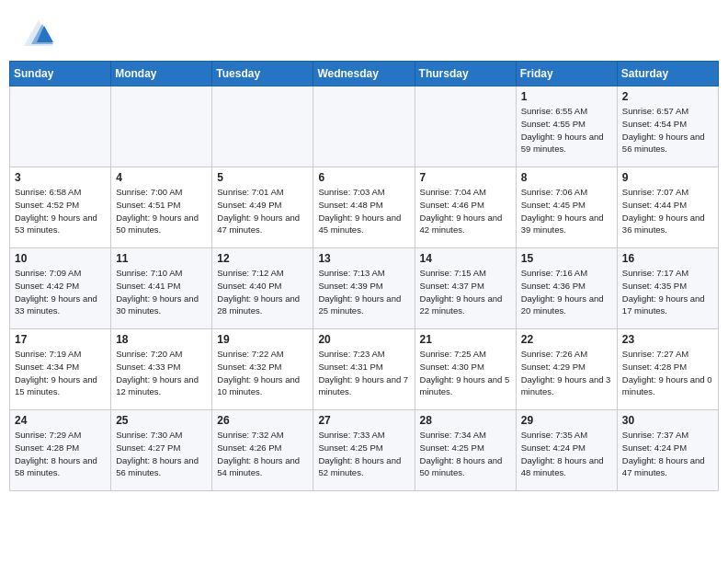  What do you see at coordinates (364, 74) in the screenshot?
I see `calendar-header: SundayMondayTuesdayWednesdayThursdayFrid…` at bounding box center [364, 74].